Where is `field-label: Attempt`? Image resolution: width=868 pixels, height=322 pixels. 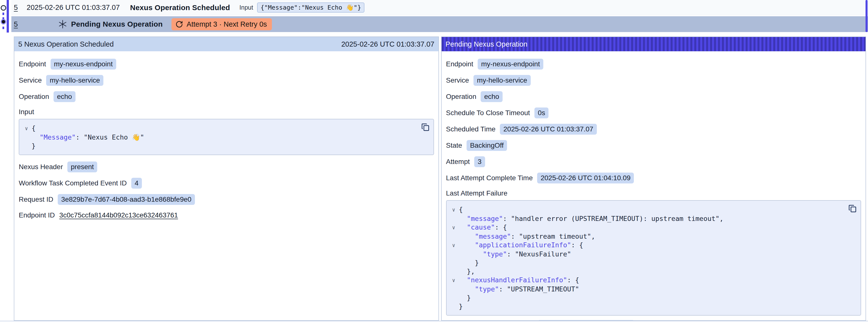 field-label: Attempt is located at coordinates (458, 162).